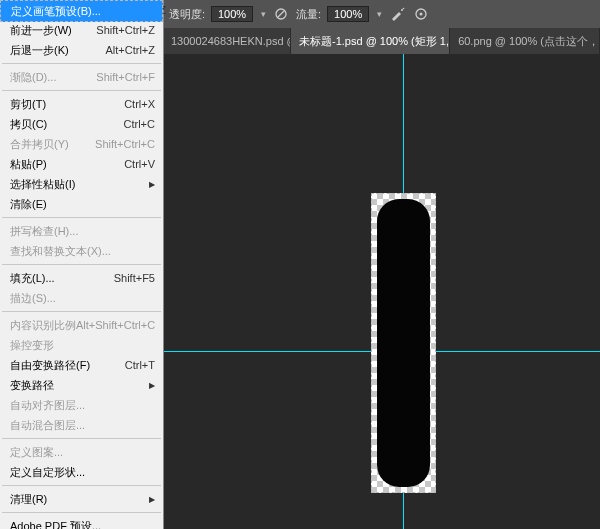  I want to click on document-tab: 未标题-1.psd @ 100% (矩形 1, RGB/...×, so click(370, 41).